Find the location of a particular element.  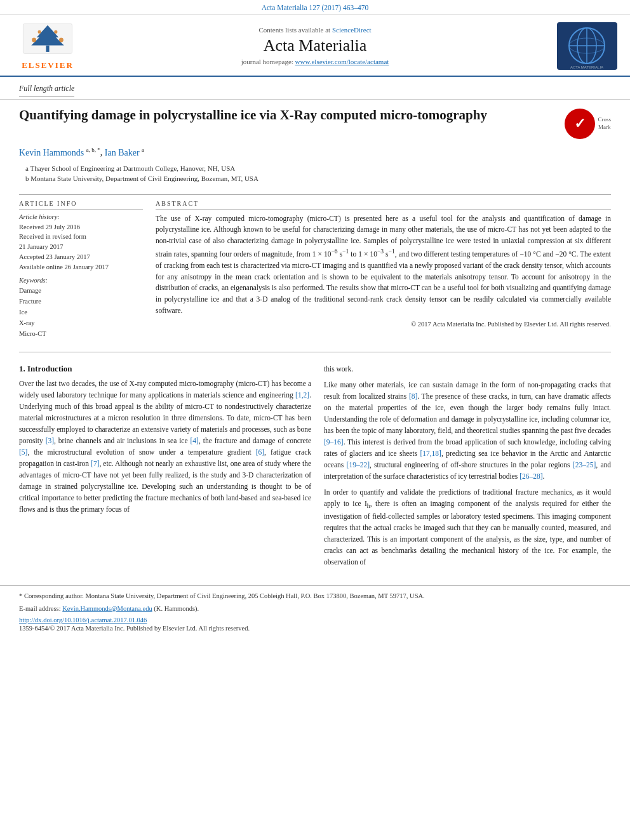

keyword-fracture: Fracture is located at coordinates (81, 302).